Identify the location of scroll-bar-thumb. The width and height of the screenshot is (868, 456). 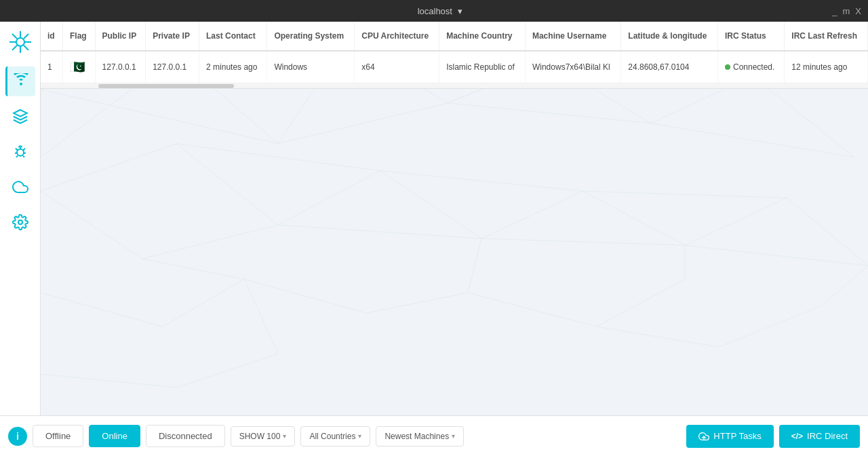
(166, 86).